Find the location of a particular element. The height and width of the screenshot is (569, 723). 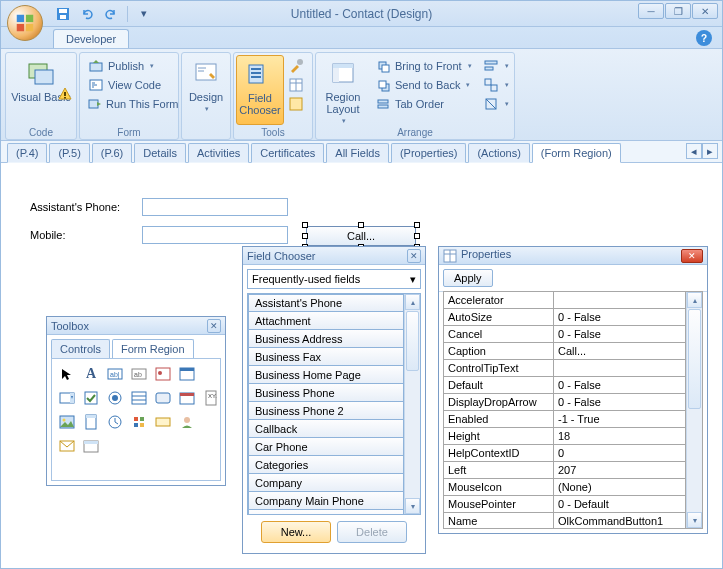

advanced-props-button is located at coordinates (297, 104).